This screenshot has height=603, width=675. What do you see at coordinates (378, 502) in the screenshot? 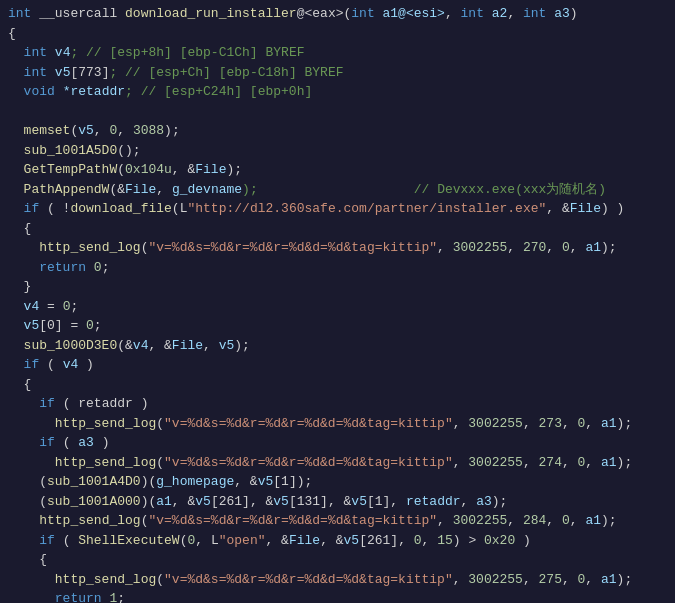
I see `code-token: [1]` at bounding box center [378, 502].